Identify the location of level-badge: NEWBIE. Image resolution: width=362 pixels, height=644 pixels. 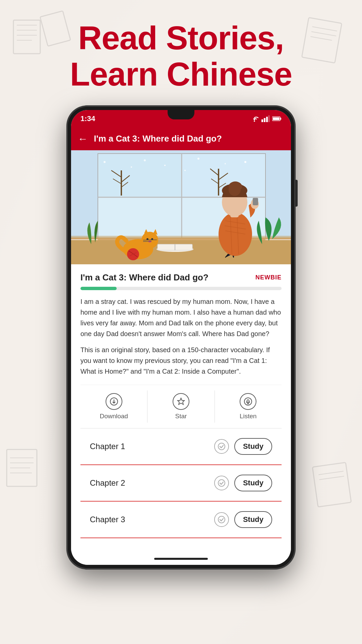
(268, 278).